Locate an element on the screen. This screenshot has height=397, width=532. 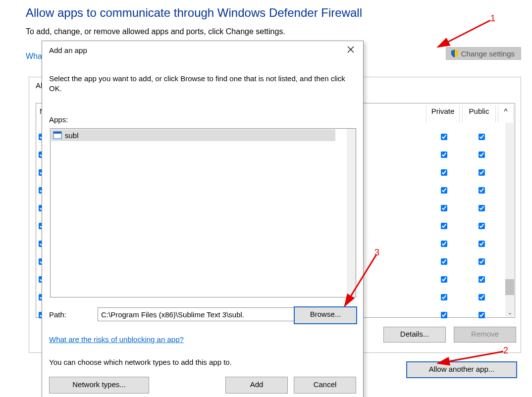
shield-icon is located at coordinates (455, 53).